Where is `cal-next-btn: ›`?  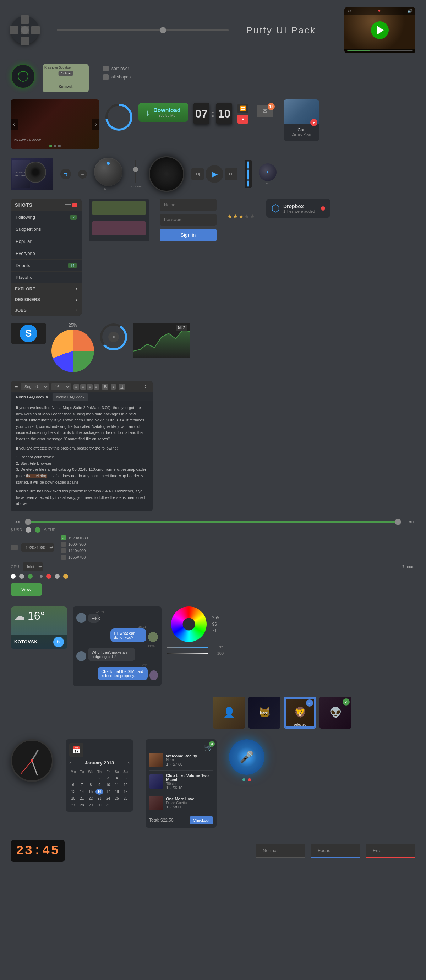
cal-next-btn: › is located at coordinates (129, 763).